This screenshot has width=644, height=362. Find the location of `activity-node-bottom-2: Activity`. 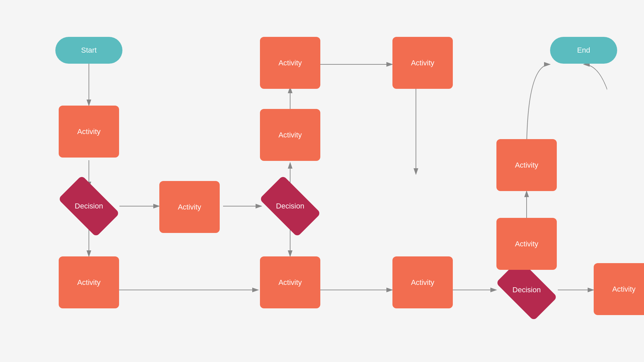

activity-node-bottom-2: Activity is located at coordinates (290, 282).